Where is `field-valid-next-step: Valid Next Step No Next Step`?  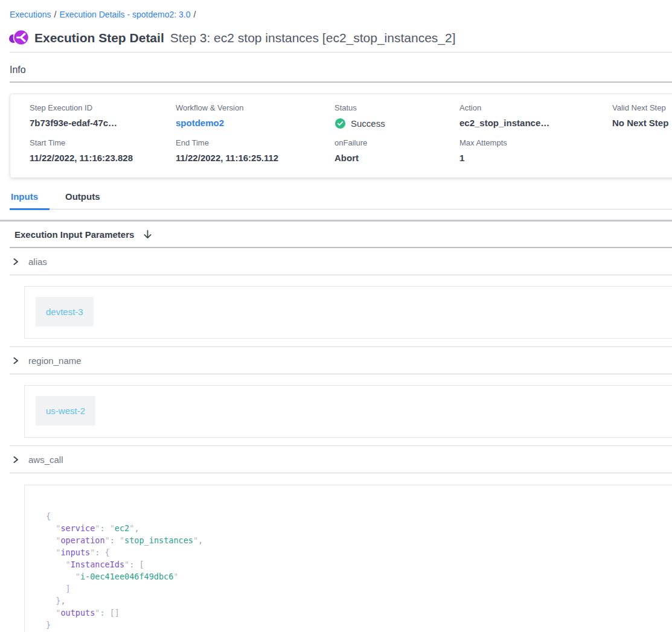 field-valid-next-step: Valid Next Step No Next Step is located at coordinates (642, 116).